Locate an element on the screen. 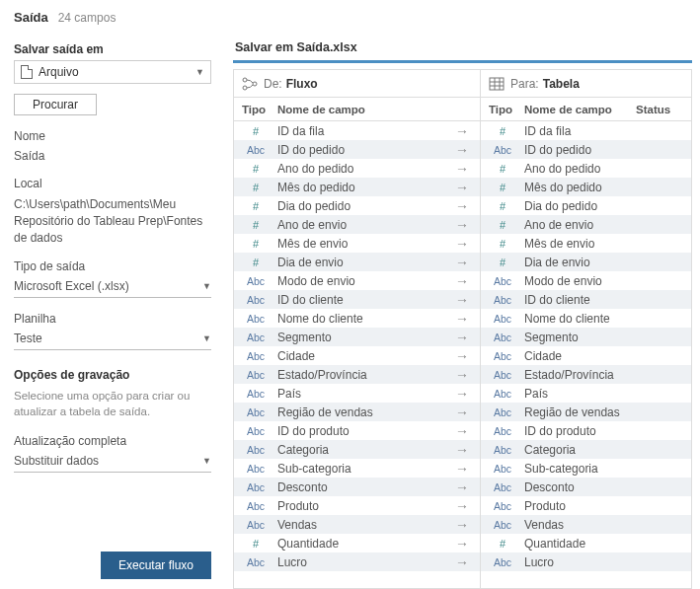 The image size is (700, 589). accent-line is located at coordinates (462, 61).